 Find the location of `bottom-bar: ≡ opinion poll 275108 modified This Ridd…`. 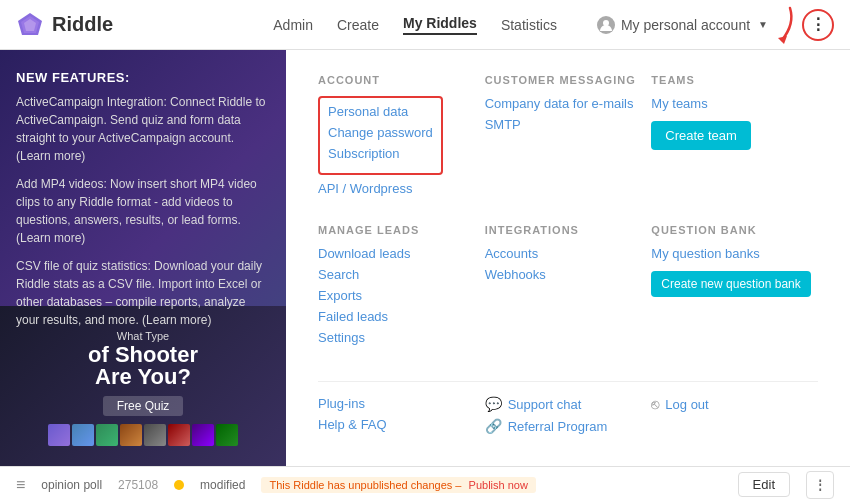

bottom-bar: ≡ opinion poll 275108 modified This Ridd… is located at coordinates (425, 484).